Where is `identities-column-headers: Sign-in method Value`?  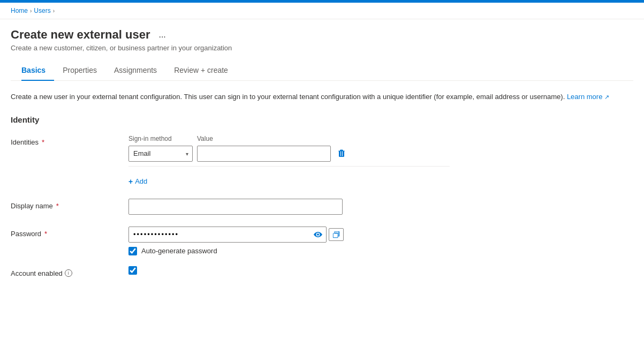 identities-column-headers: Sign-in method Value is located at coordinates (381, 139).